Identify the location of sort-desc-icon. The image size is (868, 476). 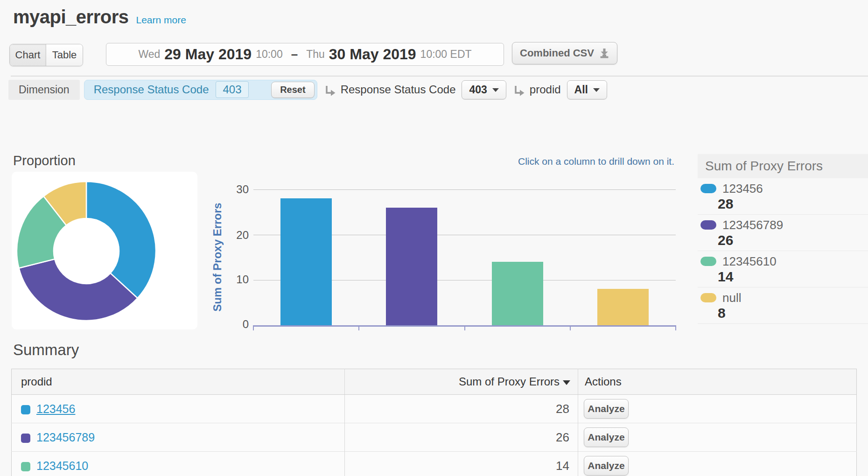
(567, 383).